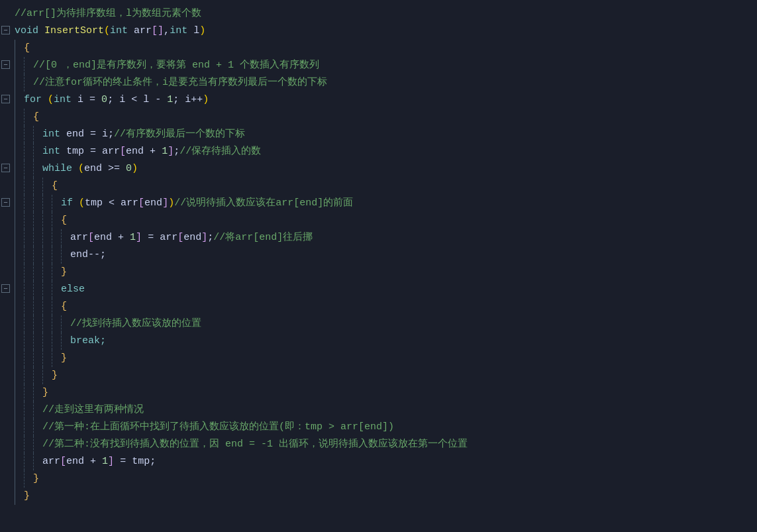 Image resolution: width=757 pixels, height=532 pixels. Describe the element at coordinates (404, 186) in the screenshot. I see `line-11-text: {` at that location.